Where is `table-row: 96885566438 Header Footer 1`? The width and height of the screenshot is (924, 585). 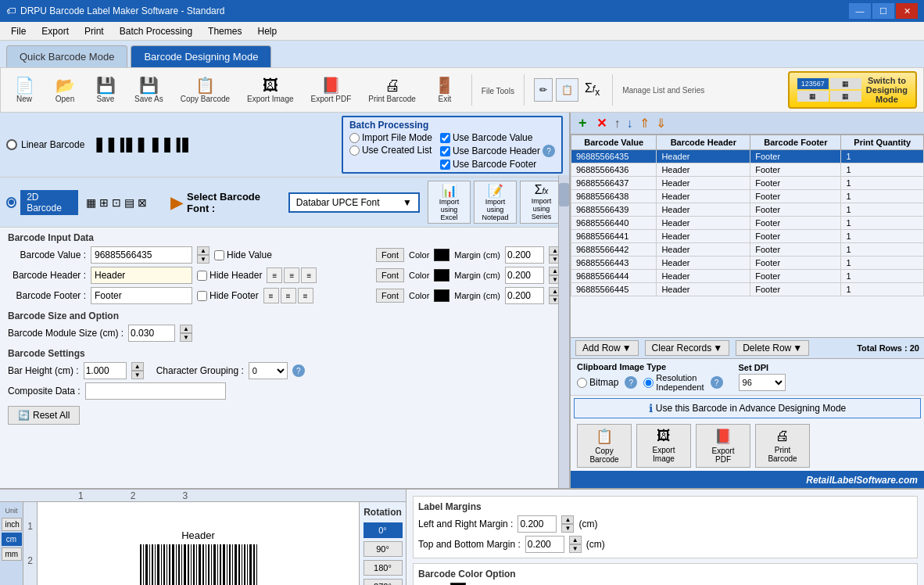 table-row: 96885566438 Header Footer 1 is located at coordinates (747, 197).